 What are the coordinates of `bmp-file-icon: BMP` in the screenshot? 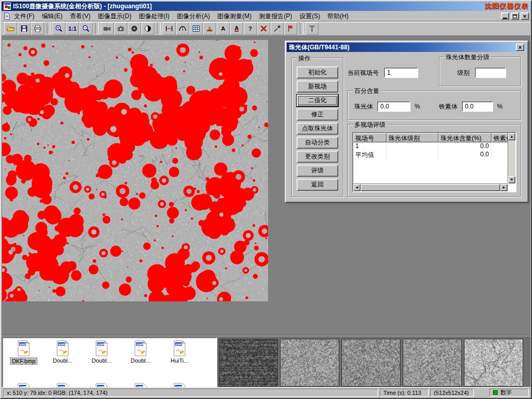 It's located at (102, 348).